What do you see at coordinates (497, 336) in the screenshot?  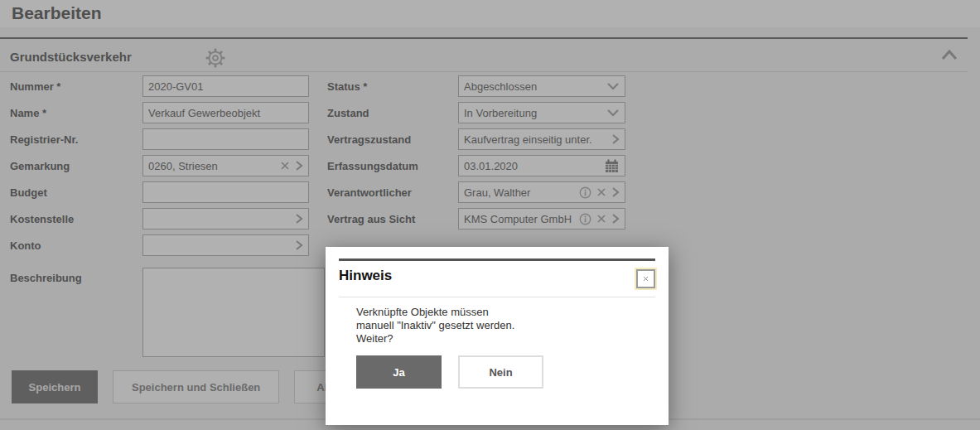 I see `hinweis-dialog: Hinweis Verknüpfte Objekte müssen manuel…` at bounding box center [497, 336].